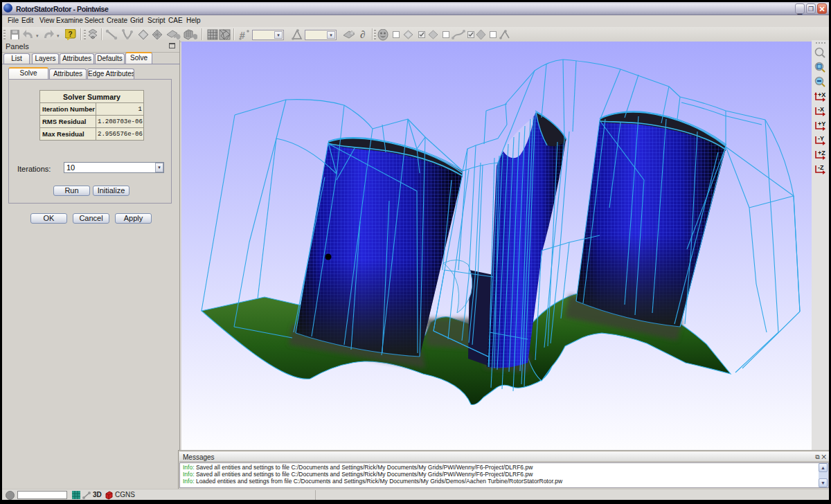 Image resolution: width=831 pixels, height=504 pixels. I want to click on svg-text: -X, so click(821, 109).